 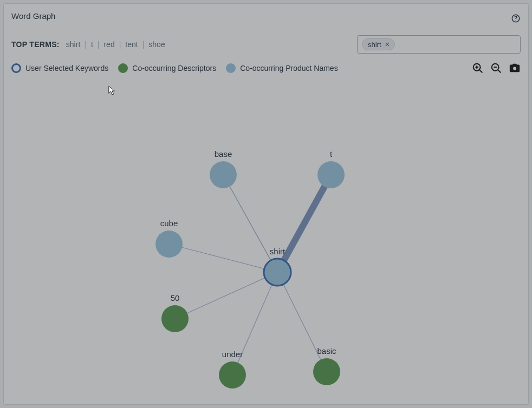 What do you see at coordinates (34, 16) in the screenshot?
I see `panel-title: Word Graph` at bounding box center [34, 16].